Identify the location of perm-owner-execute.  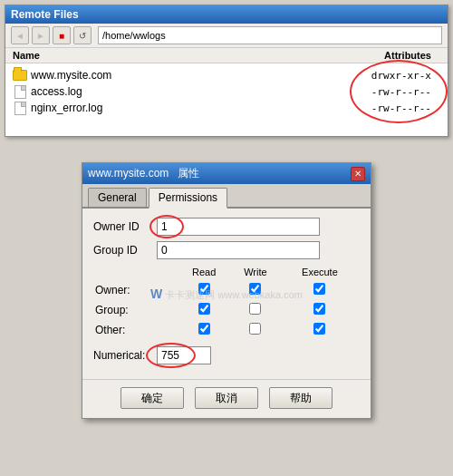
(320, 290).